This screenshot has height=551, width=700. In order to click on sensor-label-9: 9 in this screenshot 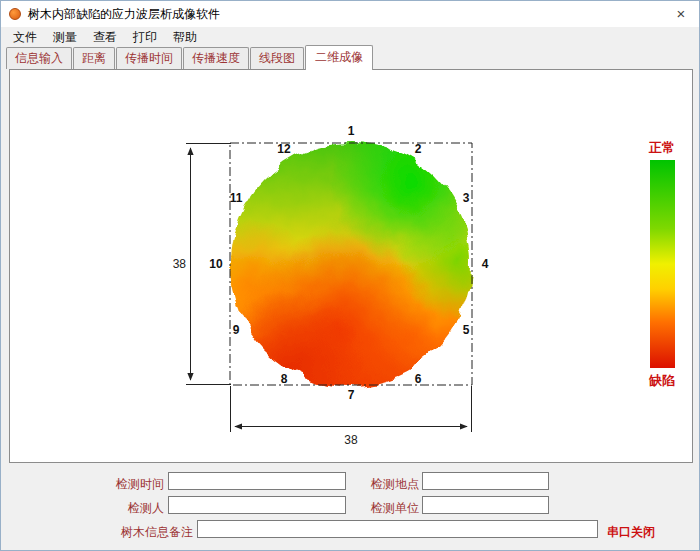, I will do `click(236, 330)`.